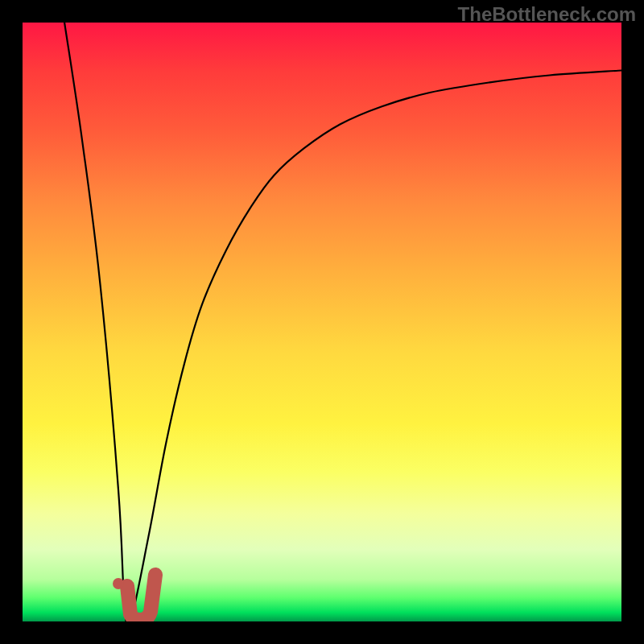  I want to click on optimum-dot-icon, so click(118, 584).